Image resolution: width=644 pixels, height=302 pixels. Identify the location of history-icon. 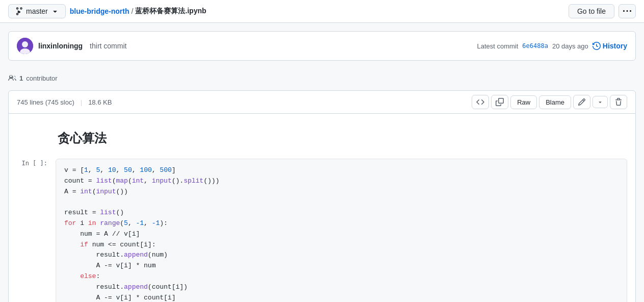
(597, 46).